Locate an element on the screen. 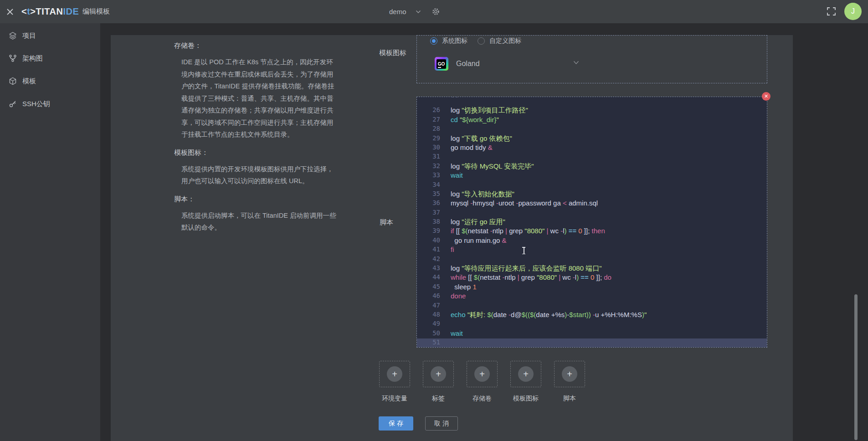  line-number: 35 is located at coordinates (428, 195).